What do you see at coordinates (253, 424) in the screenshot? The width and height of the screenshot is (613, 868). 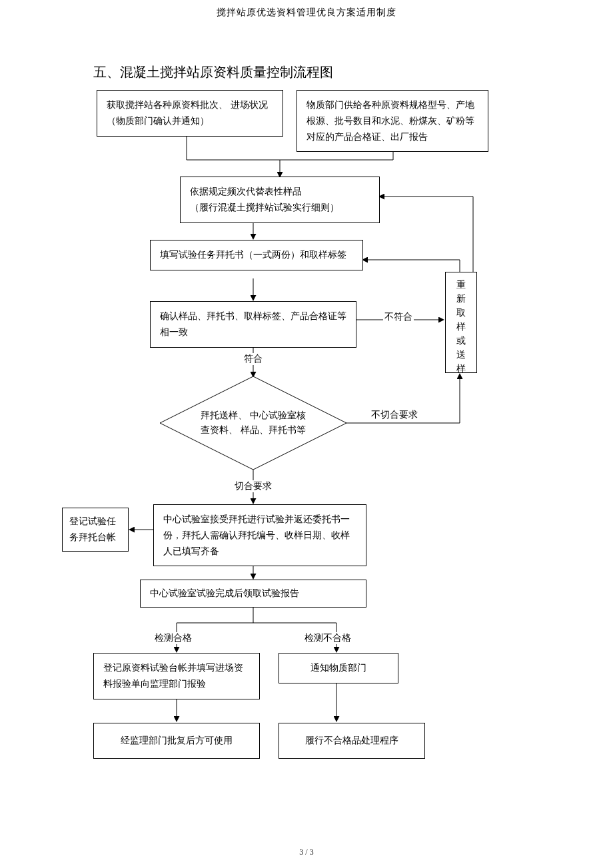 I see `decision-text: 拜托送样、 中心试验室核查资料、 样品、拜托书等` at bounding box center [253, 424].